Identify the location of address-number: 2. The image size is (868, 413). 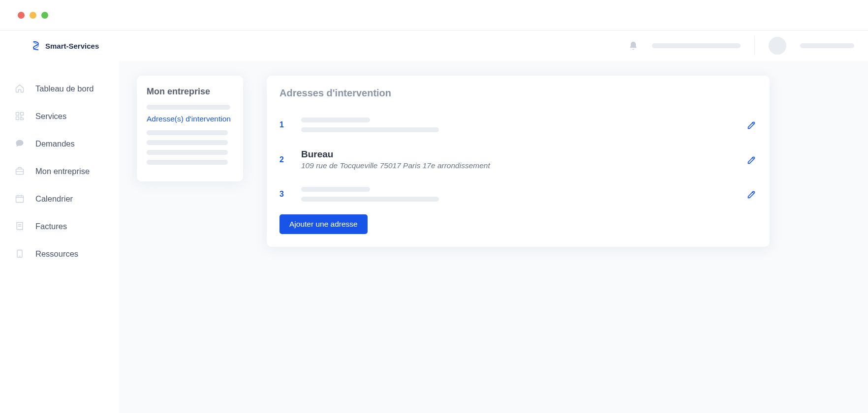
(283, 160).